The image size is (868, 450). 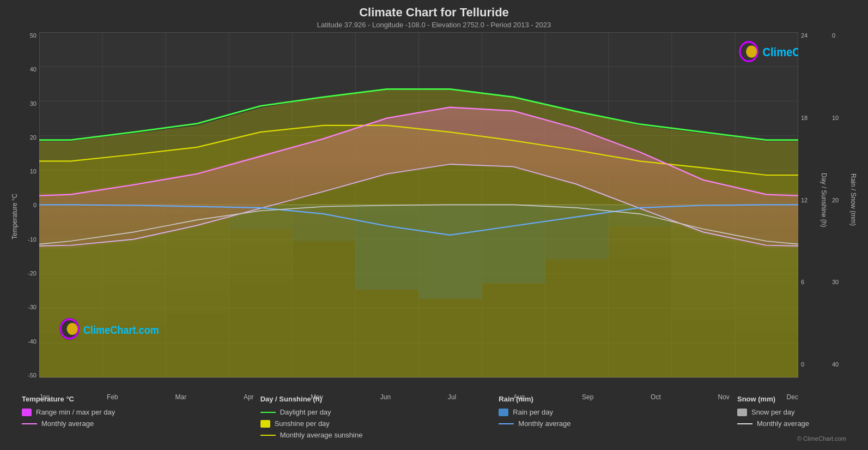 What do you see at coordinates (27, 205) in the screenshot?
I see `y-left-0: 0` at bounding box center [27, 205].